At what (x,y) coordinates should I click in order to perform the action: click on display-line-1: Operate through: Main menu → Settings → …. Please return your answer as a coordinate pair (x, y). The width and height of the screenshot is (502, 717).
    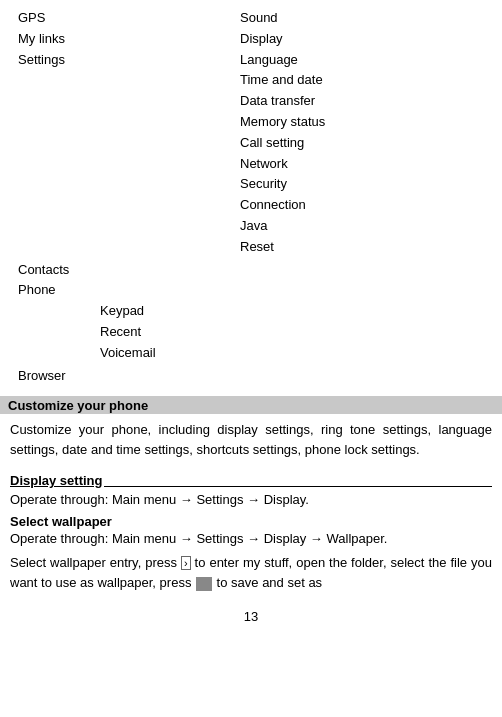
    Looking at the image, I should click on (251, 500).